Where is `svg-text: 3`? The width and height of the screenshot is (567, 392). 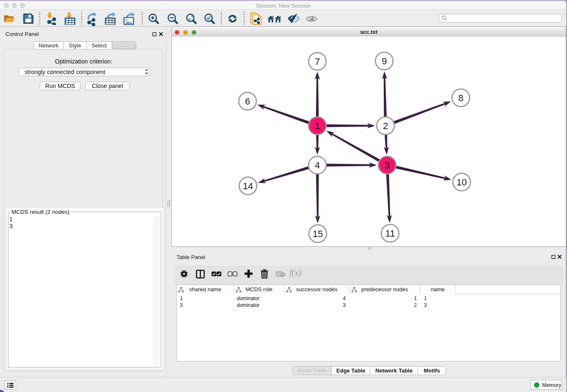
svg-text: 3 is located at coordinates (387, 165).